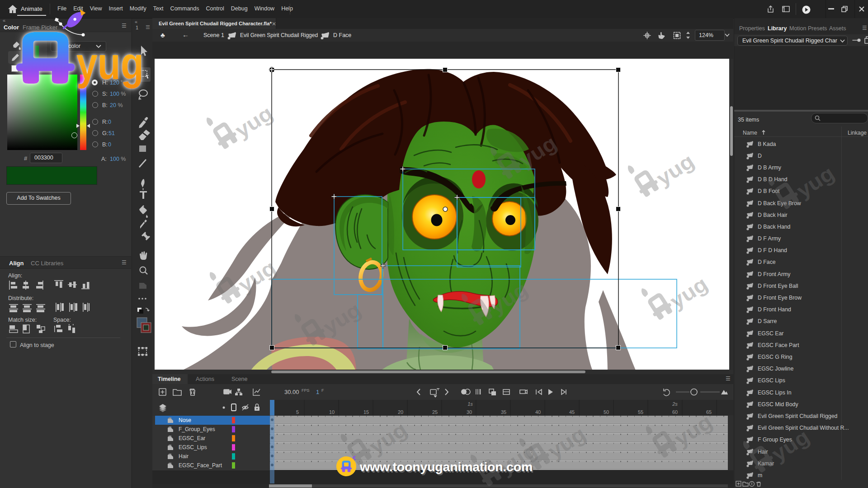 This screenshot has width=868, height=488. Describe the element at coordinates (774, 310) in the screenshot. I see `svg-text: D Front Hand` at that location.